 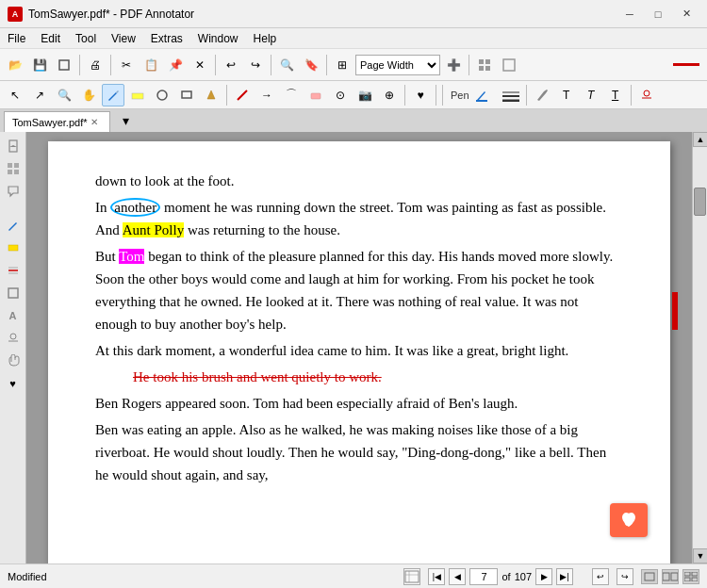 What do you see at coordinates (123, 38) in the screenshot?
I see `menu-view: View` at bounding box center [123, 38].